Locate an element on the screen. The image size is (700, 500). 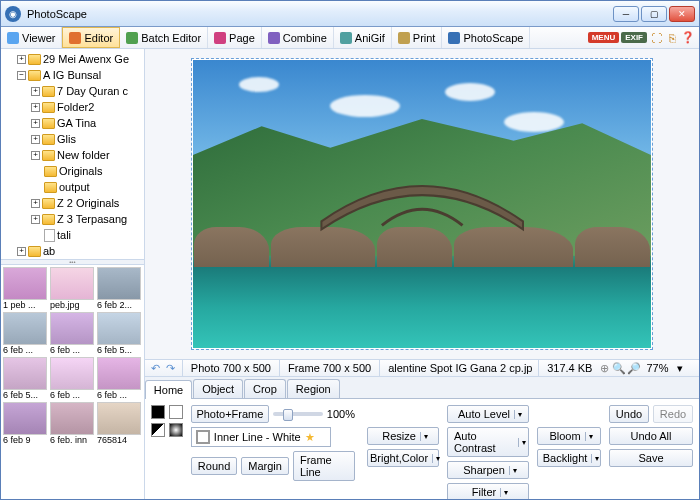
bloom-button: Bloom is located at coordinates (569, 436).